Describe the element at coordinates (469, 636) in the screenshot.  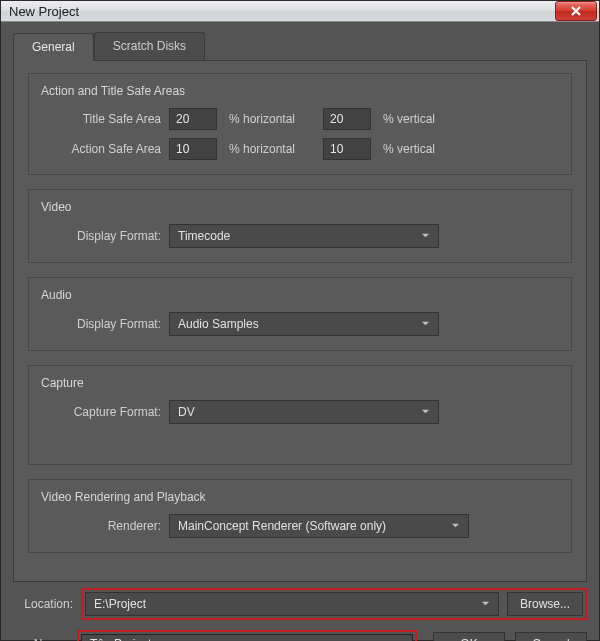
I see `ok-button: OK` at that location.